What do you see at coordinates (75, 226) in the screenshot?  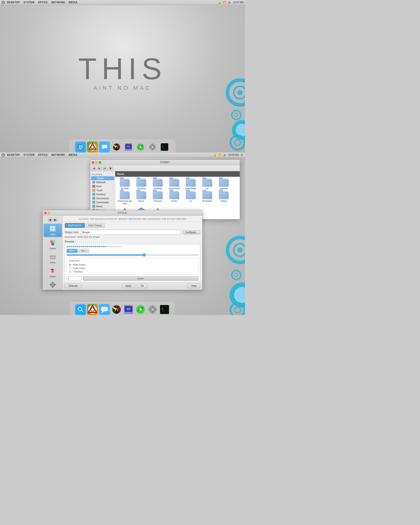 I see `tab-applications: Applications` at bounding box center [75, 226].